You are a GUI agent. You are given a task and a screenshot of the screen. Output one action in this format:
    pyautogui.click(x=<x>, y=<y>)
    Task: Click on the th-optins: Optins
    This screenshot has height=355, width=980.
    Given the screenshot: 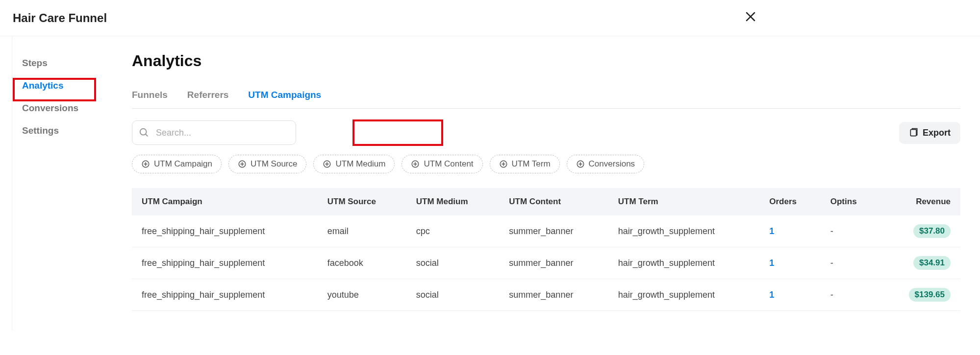 What is the action you would take?
    pyautogui.click(x=851, y=202)
    